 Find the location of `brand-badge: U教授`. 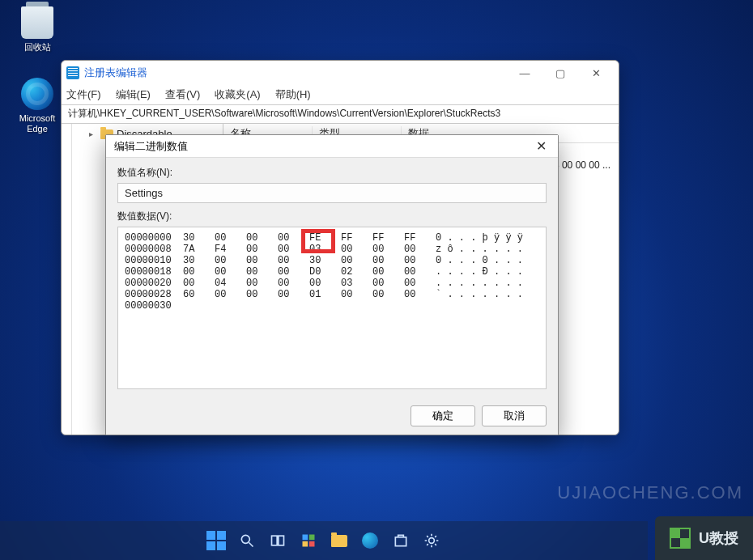

brand-badge: U教授 is located at coordinates (704, 538).